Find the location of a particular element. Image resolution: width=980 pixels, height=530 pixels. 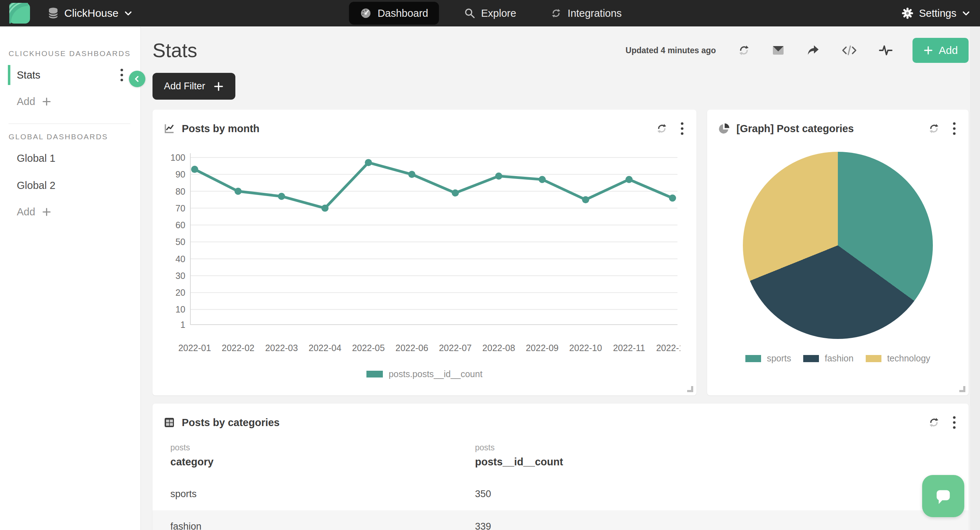

pie-legend-item: sports is located at coordinates (768, 358).